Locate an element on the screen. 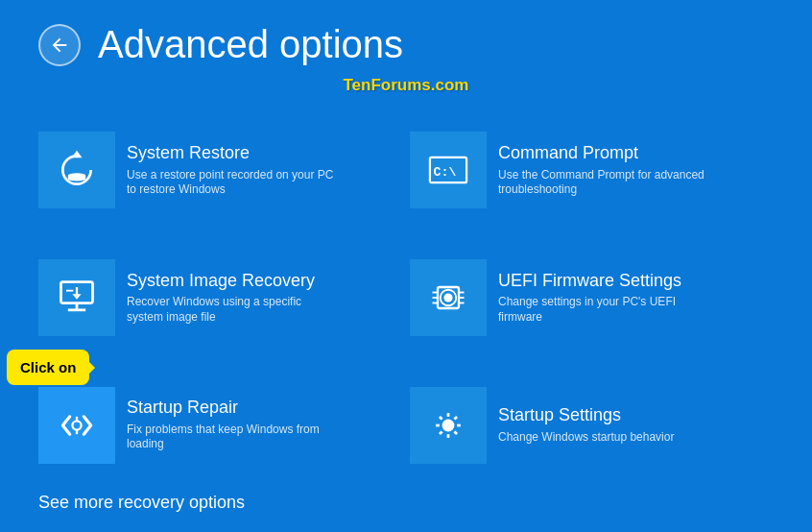  option-startup-settings: Startup Settings Change Windows startup … is located at coordinates (591, 424).